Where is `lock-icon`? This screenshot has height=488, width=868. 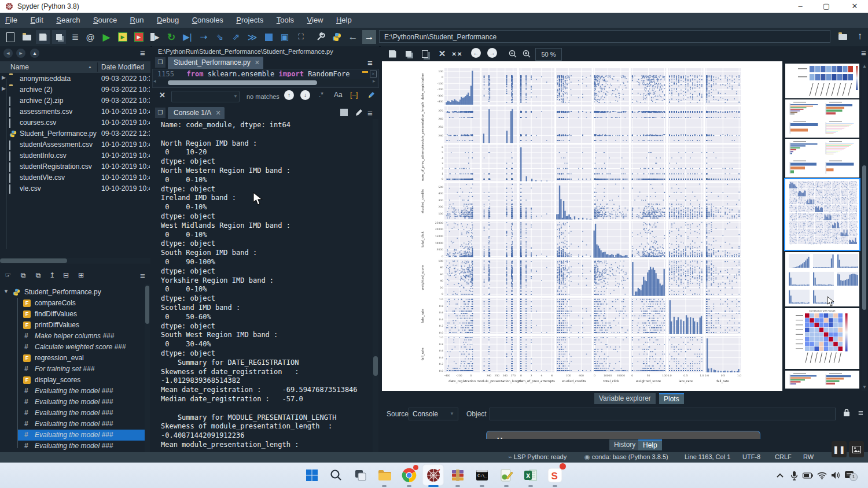
lock-icon is located at coordinates (847, 414).